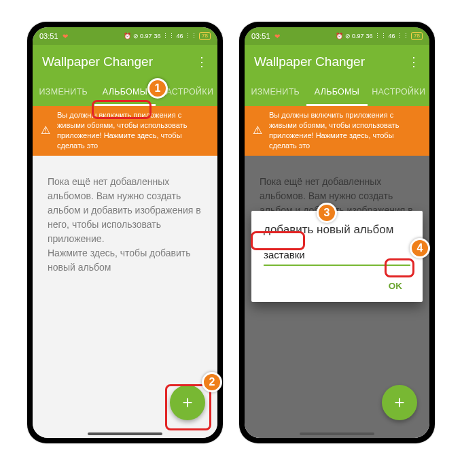 The height and width of the screenshot is (476, 462). I want to click on callout-badge-2: 2, so click(212, 382).